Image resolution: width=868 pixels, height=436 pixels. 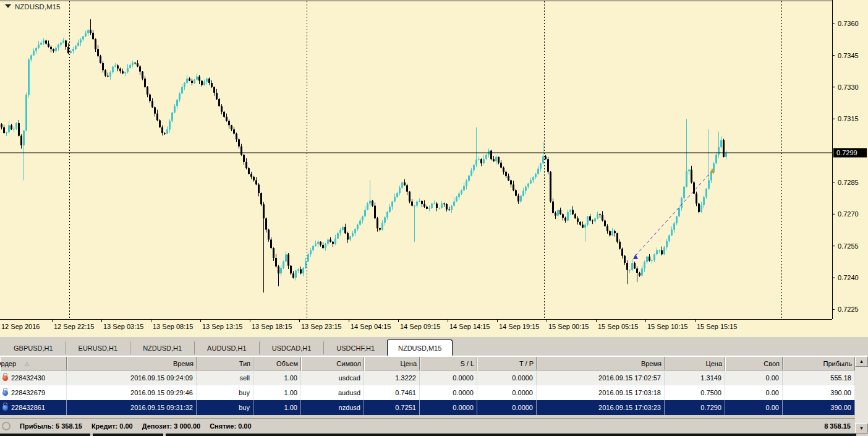 What do you see at coordinates (20, 327) in the screenshot?
I see `time-tick-label: 12 Sep 2016` at bounding box center [20, 327].